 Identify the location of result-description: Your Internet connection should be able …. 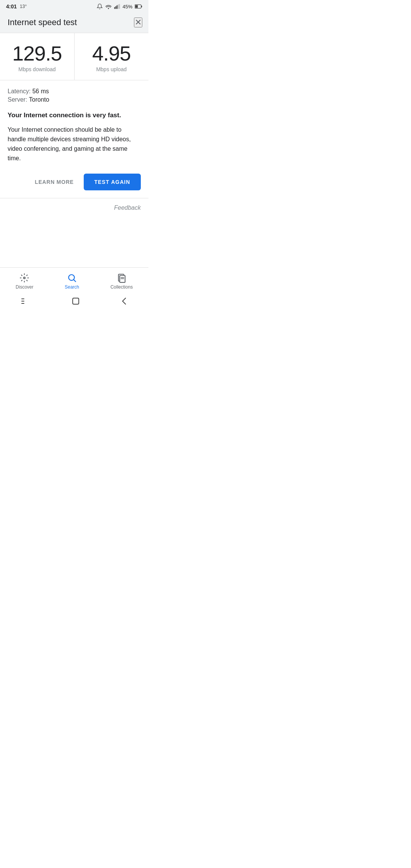
(74, 144).